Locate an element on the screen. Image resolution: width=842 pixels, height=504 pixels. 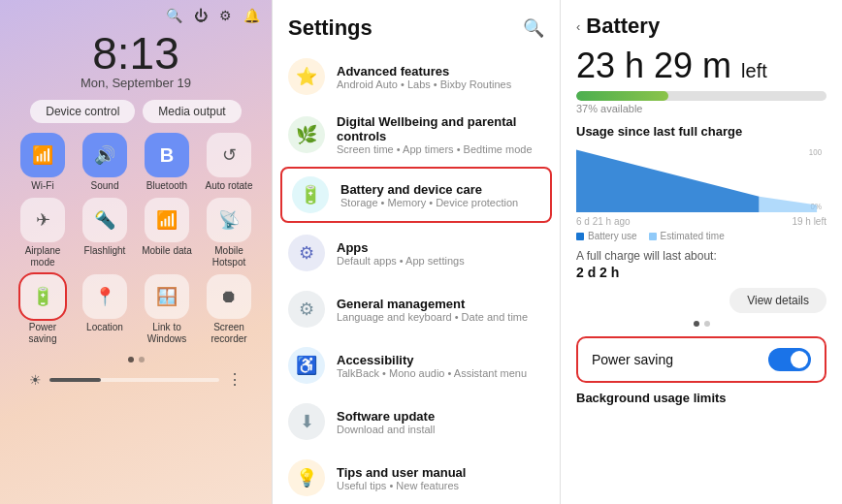
search-icon: 🔍 is located at coordinates (175, 16).